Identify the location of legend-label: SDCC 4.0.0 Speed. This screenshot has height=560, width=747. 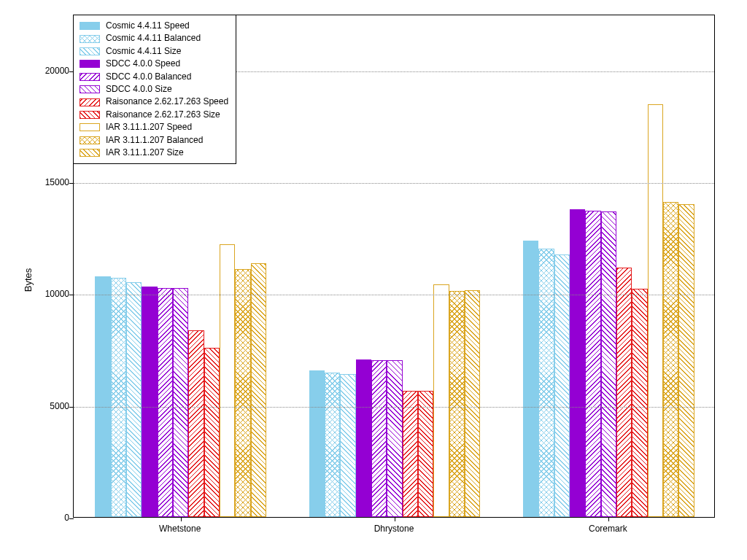
(143, 64).